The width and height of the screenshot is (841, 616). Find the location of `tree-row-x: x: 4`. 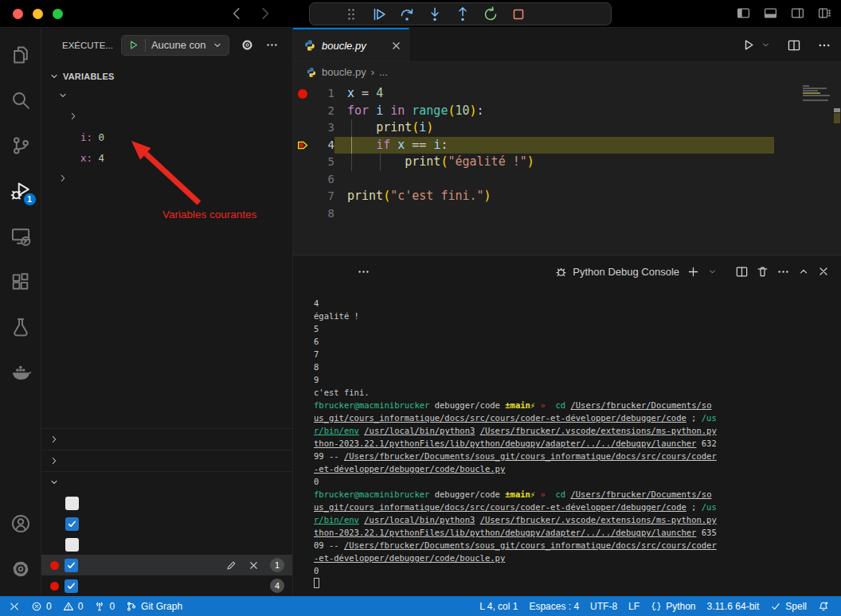

tree-row-x: x: 4 is located at coordinates (167, 158).